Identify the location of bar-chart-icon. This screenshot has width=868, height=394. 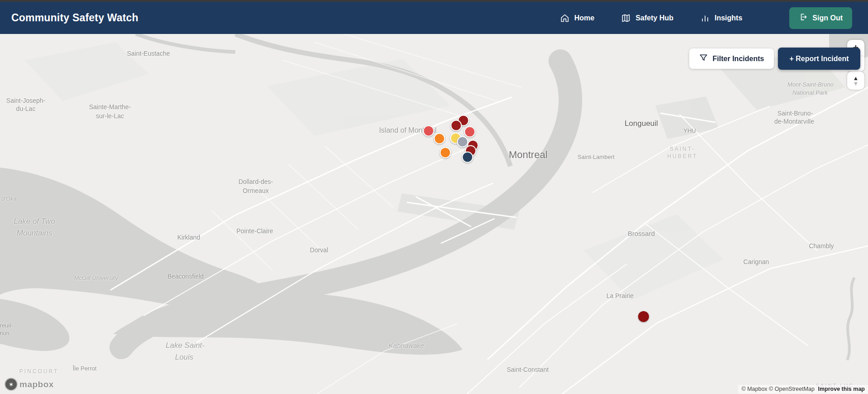
(705, 18).